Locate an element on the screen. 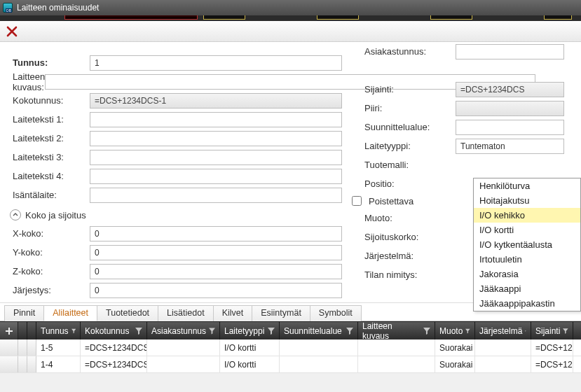 This screenshot has height=392, width=581. cell: 1-5 is located at coordinates (59, 347).